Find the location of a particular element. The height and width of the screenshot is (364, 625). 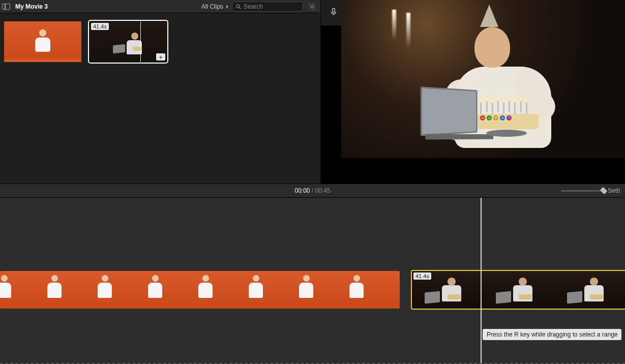

settings-button: Setti is located at coordinates (614, 191).